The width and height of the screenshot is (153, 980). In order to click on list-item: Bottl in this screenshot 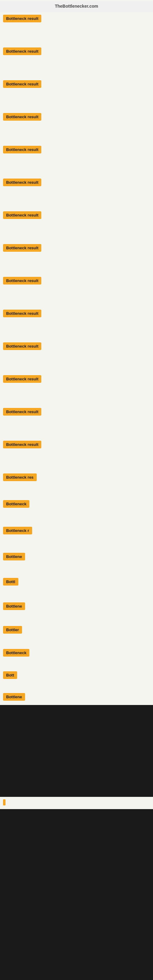, I will do `click(76, 582)`.